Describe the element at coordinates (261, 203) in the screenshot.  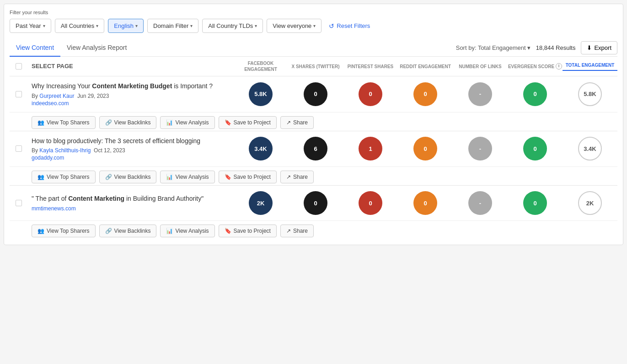
I see `facebook-circle-3: 2K` at that location.